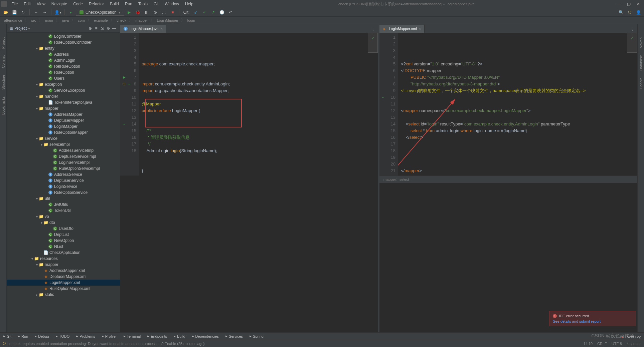 This screenshot has height=347, width=644. What do you see at coordinates (593, 319) in the screenshot?
I see `error-notification: !IDE error occurred See details and subm…` at bounding box center [593, 319].